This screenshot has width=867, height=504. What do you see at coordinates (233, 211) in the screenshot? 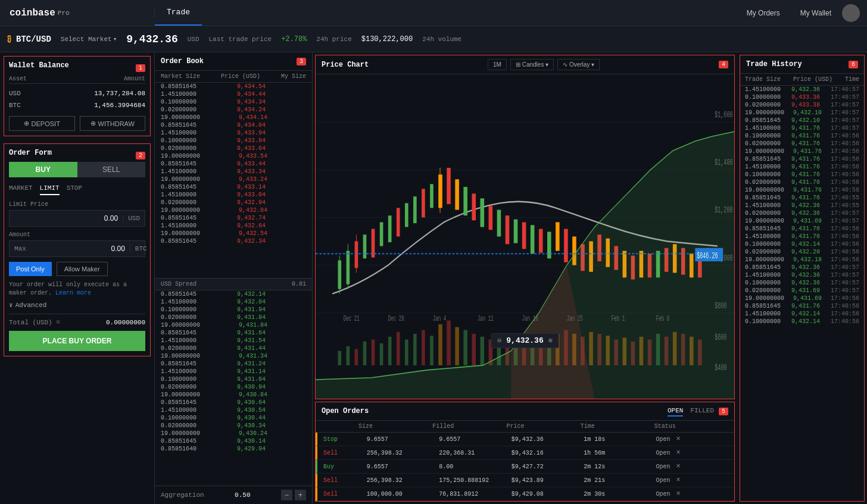
I see `ob-ask-row: 19.000000009,432.84` at bounding box center [233, 211].